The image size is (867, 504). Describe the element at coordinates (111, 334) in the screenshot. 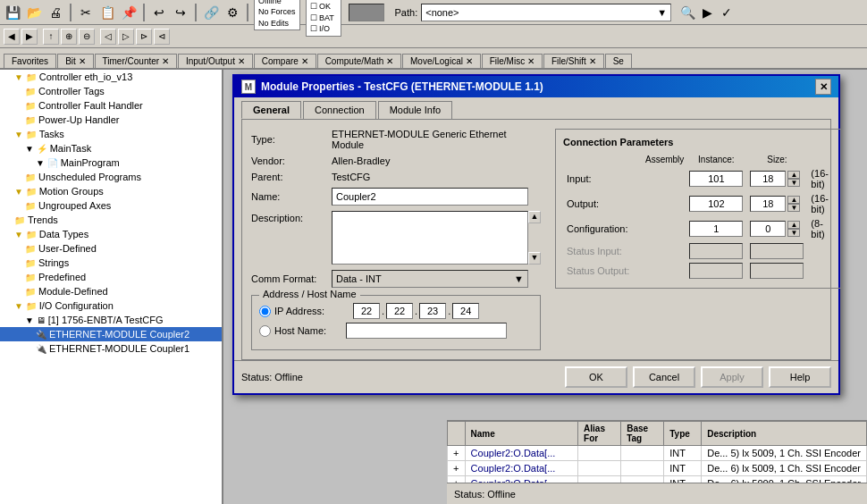

I see `tree-coupler2: 🔌 ETHERNET-MODULE Coupler2` at that location.